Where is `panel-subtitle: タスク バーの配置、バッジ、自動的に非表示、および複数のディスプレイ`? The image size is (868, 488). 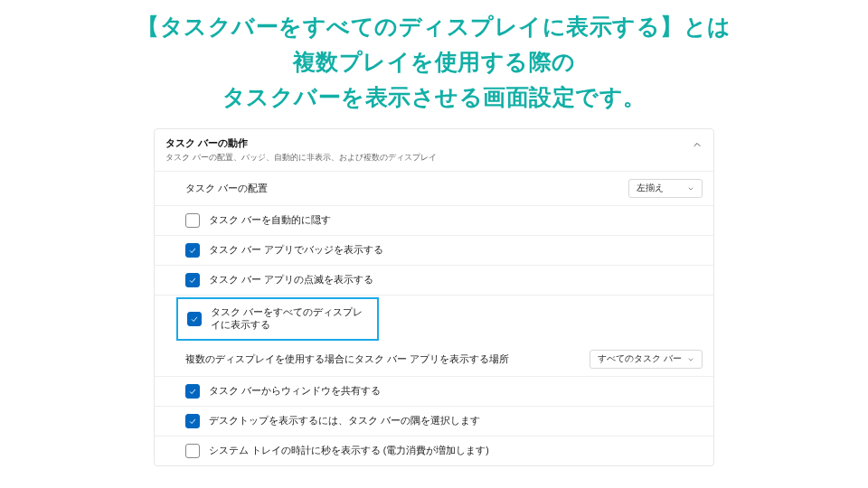
panel-subtitle: タスク バーの配置、バッジ、自動的に非表示、および複数のディスプレイ is located at coordinates (301, 157).